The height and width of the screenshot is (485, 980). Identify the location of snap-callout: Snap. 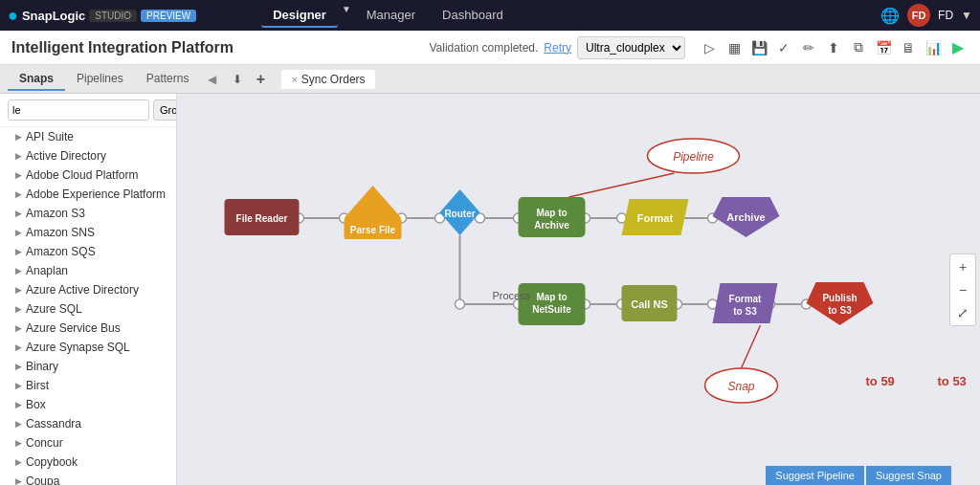
(742, 364).